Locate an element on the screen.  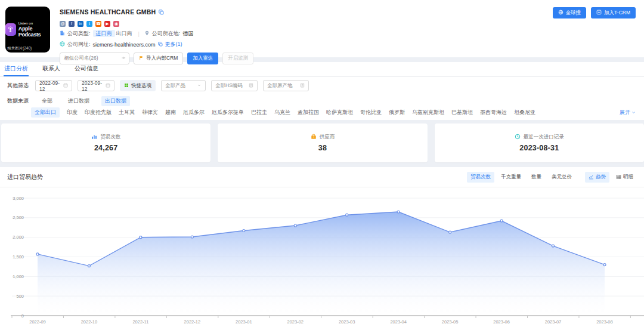
start-date-input: 2022-09-12 is located at coordinates (54, 86).